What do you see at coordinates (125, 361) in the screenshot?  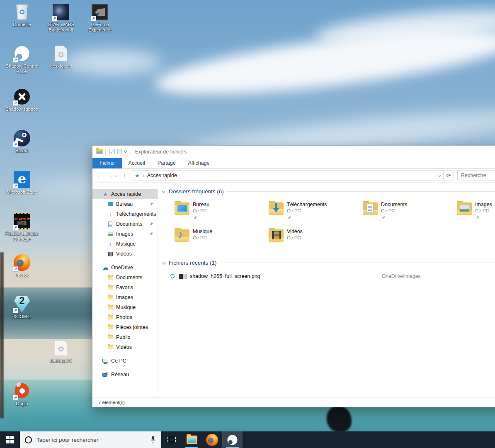 I see `sidebar-item-ce-pc: Ce PC` at bounding box center [125, 361].